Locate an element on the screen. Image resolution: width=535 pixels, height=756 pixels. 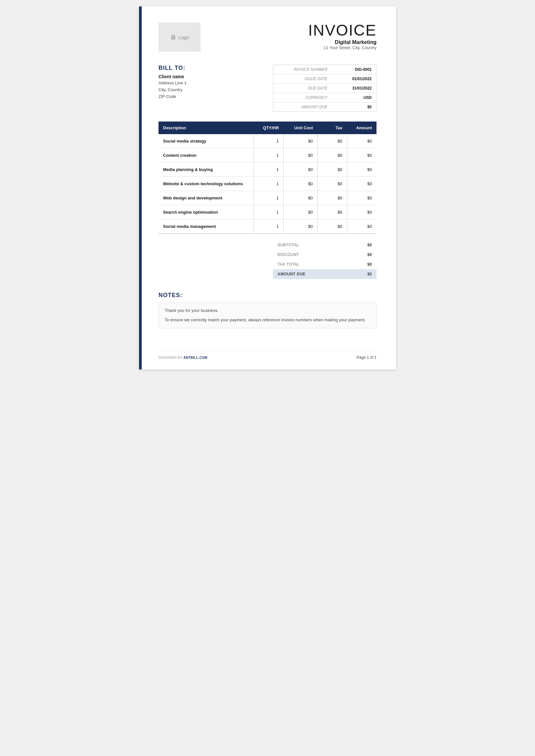
item-description: Social media strategy is located at coordinates (206, 141).